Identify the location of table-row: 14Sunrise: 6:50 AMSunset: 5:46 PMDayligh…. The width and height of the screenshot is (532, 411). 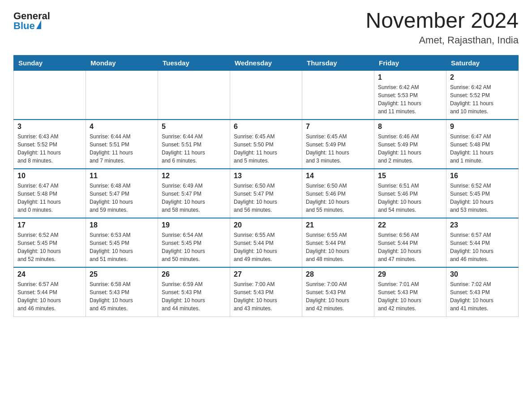
(339, 193).